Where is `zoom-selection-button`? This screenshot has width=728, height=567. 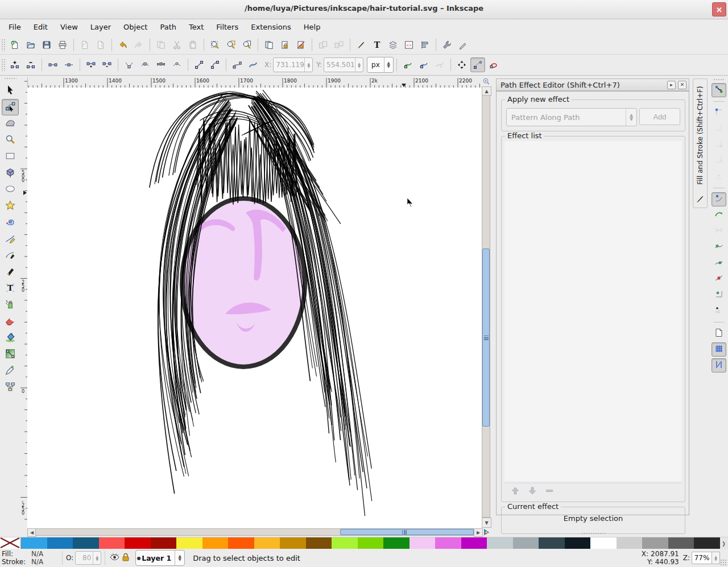 zoom-selection-button is located at coordinates (215, 45).